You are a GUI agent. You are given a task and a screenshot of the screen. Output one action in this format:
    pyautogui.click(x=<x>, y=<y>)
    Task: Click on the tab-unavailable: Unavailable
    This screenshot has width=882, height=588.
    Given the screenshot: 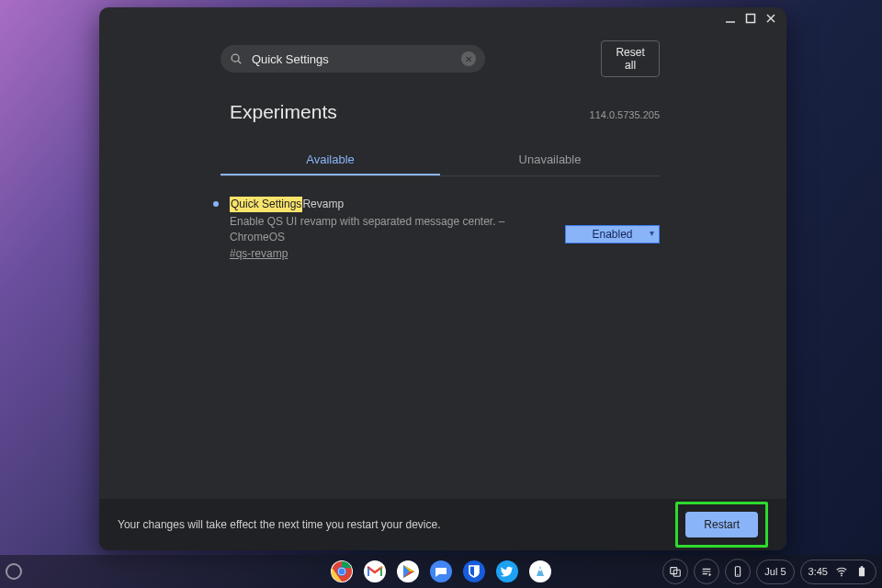 What is the action you would take?
    pyautogui.click(x=549, y=160)
    